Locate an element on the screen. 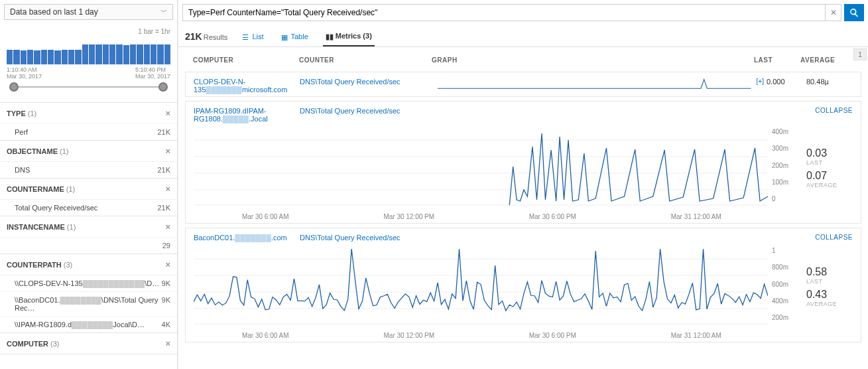 The width and height of the screenshot is (868, 369). stats-box: 0.58 LAST 0.43 AVERAGE is located at coordinates (826, 289).